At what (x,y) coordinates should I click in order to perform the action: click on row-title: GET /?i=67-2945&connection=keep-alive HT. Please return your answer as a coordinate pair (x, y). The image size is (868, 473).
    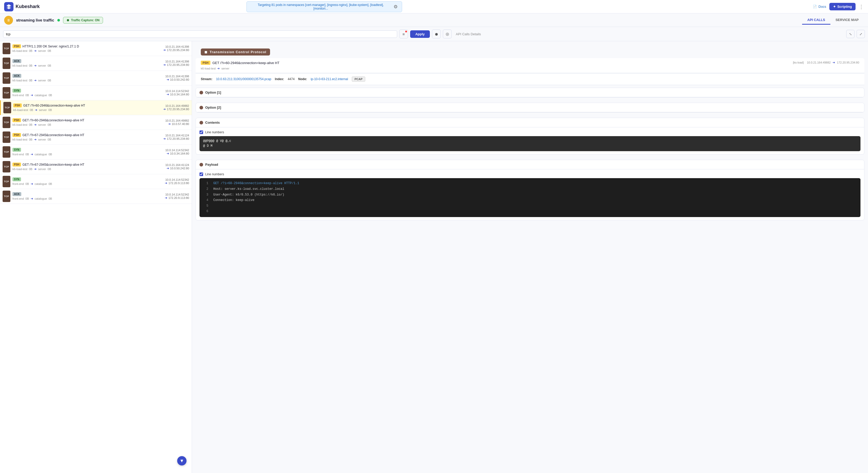
    Looking at the image, I should click on (54, 164).